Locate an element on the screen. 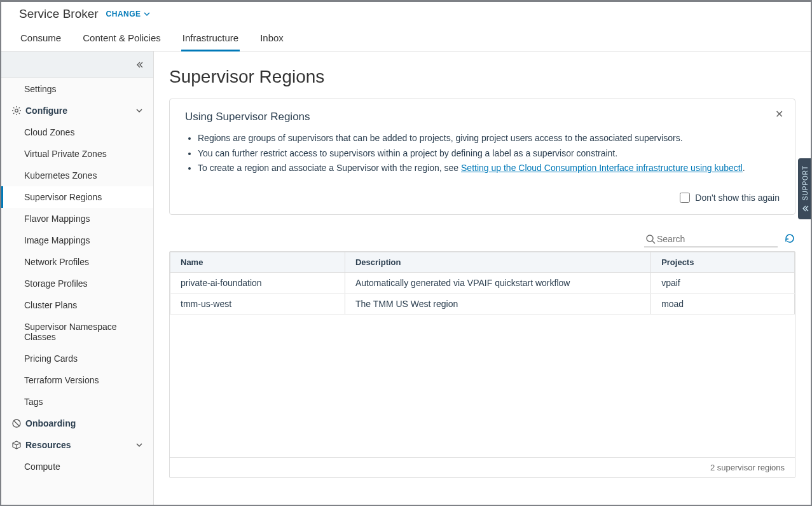  table-toolbar is located at coordinates (482, 239).